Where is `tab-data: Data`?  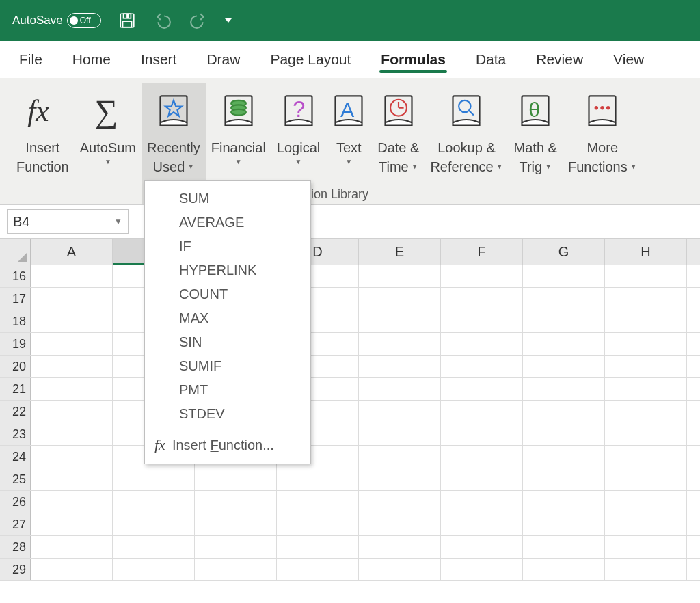
tab-data: Data is located at coordinates (491, 59).